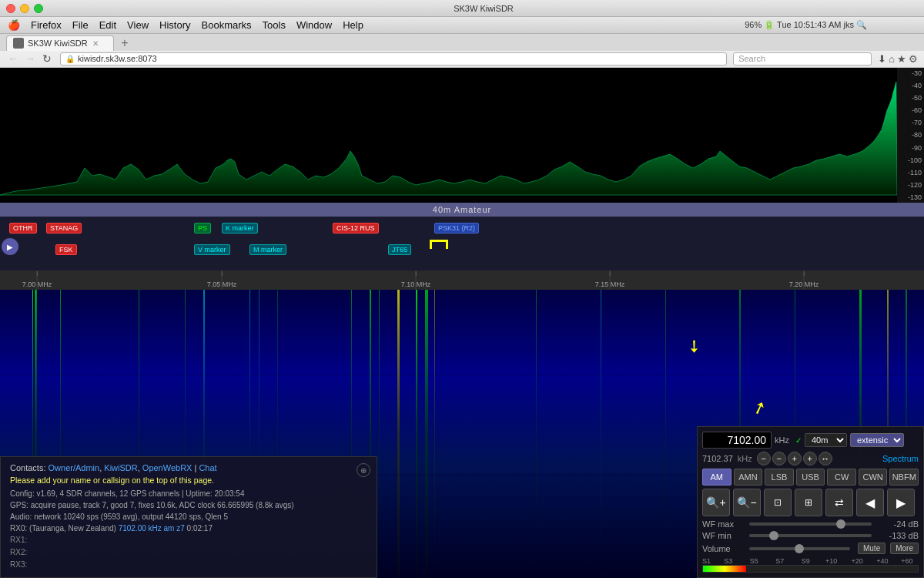 The image size is (924, 578). Describe the element at coordinates (356, 228) in the screenshot. I see `marker-cis12: CIS-12 RUS` at that location.